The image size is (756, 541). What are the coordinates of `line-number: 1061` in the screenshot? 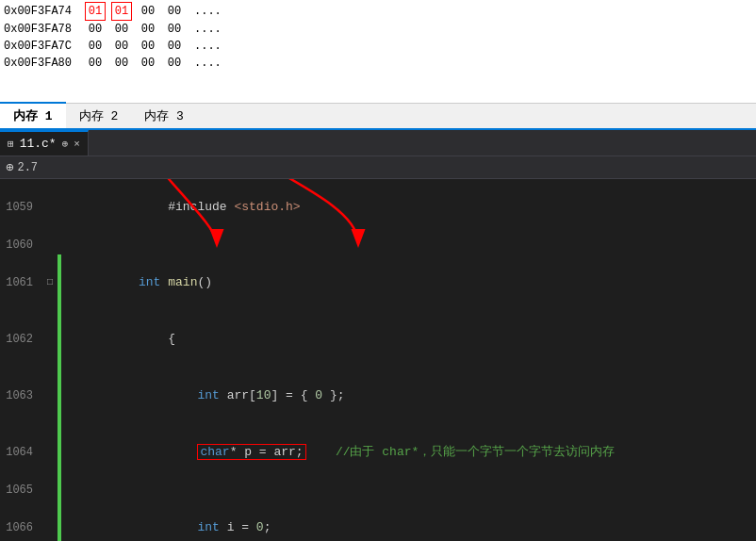 It's located at (21, 283).